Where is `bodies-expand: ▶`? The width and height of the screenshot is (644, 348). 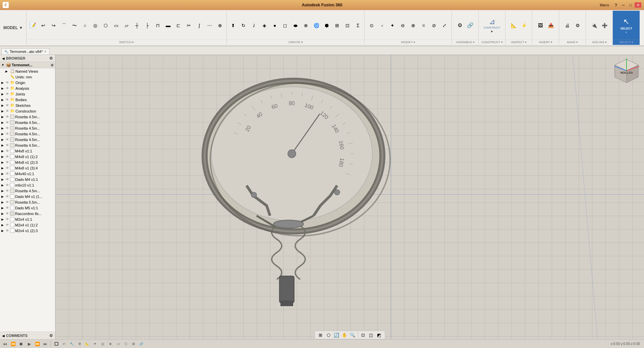 bodies-expand: ▶ is located at coordinates (3, 100).